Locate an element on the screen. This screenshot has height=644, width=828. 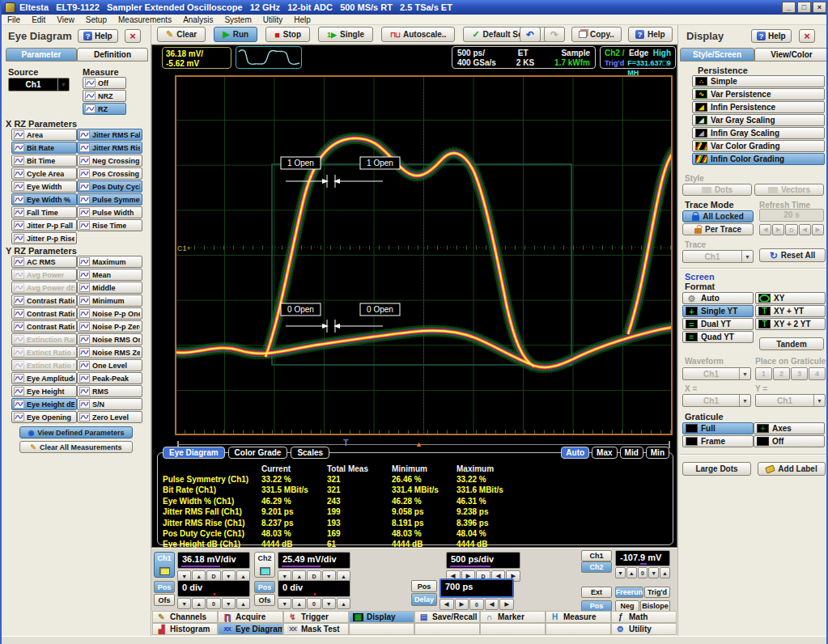
toolbar-button: Single is located at coordinates (346, 34).